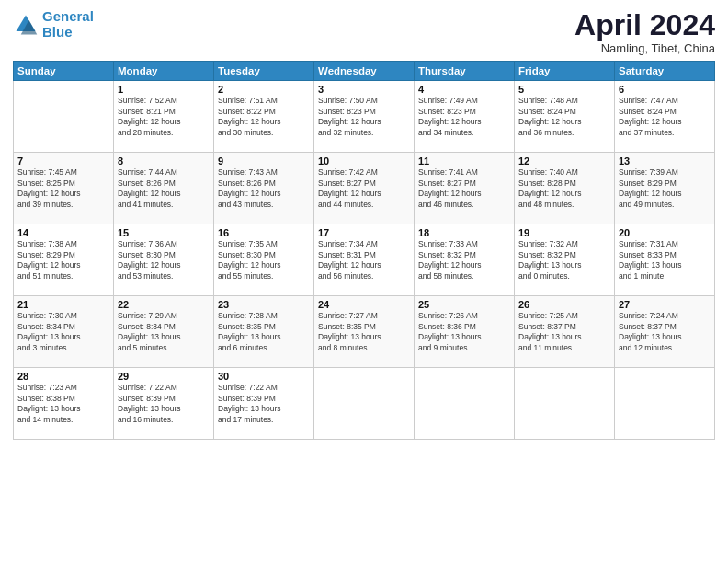 The height and width of the screenshot is (563, 728). Describe the element at coordinates (265, 260) in the screenshot. I see `calendar-cell: 16Sunrise: 7:35 AM Sunset: 8:30 PM Dayli…` at that location.